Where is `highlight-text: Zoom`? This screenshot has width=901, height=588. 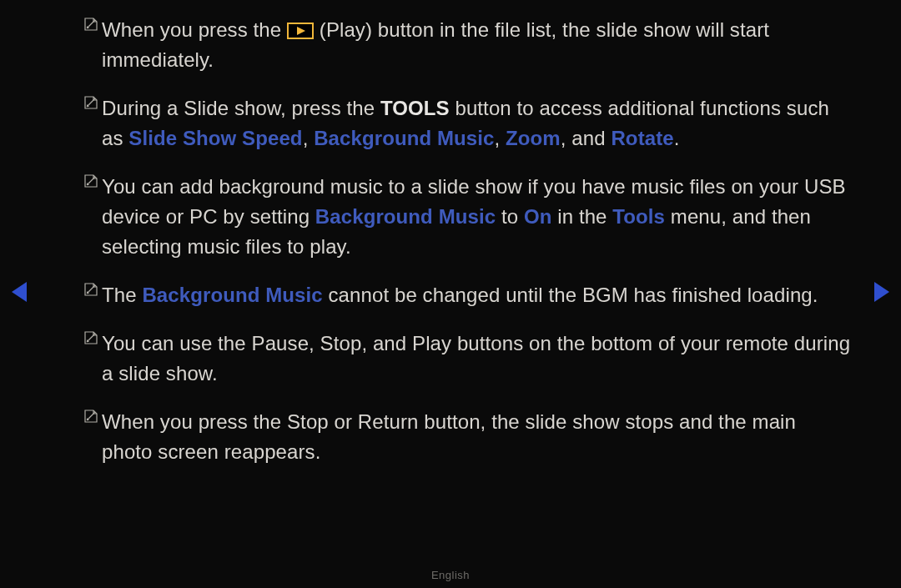
highlight-text: Zoom is located at coordinates (533, 138).